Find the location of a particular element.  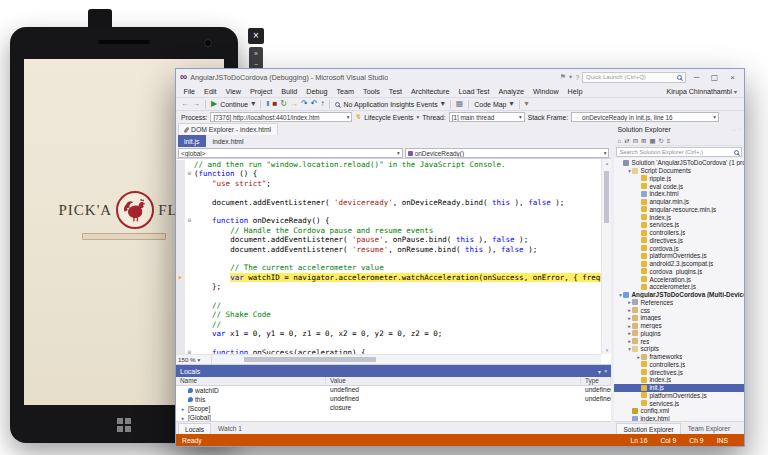

code-line-2: ⊟(function () { is located at coordinates (388, 174).